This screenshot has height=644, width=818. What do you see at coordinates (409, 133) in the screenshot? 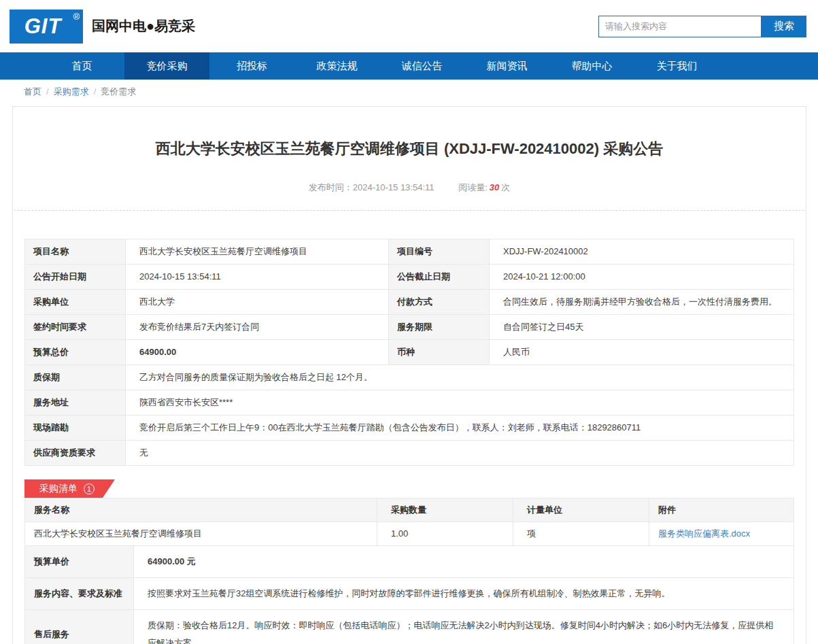
I see `page-title: 西北大学长安校区玉兰苑餐厅空调维修项目 (XDJJ-FW-202410002) …` at bounding box center [409, 133].